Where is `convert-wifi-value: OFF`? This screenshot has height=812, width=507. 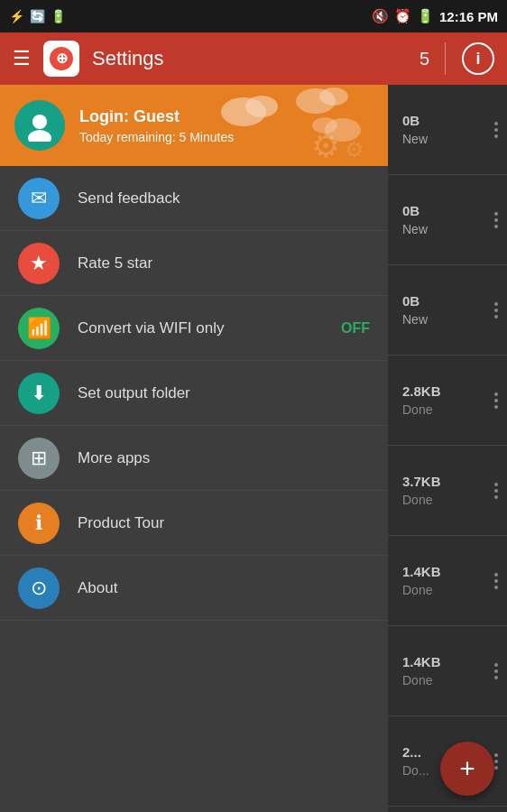 convert-wifi-value: OFF is located at coordinates (355, 328).